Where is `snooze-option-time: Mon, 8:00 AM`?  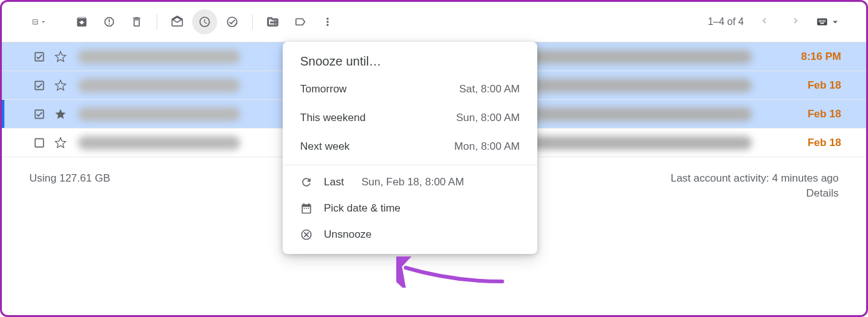
snooze-option-time: Mon, 8:00 AM is located at coordinates (487, 147).